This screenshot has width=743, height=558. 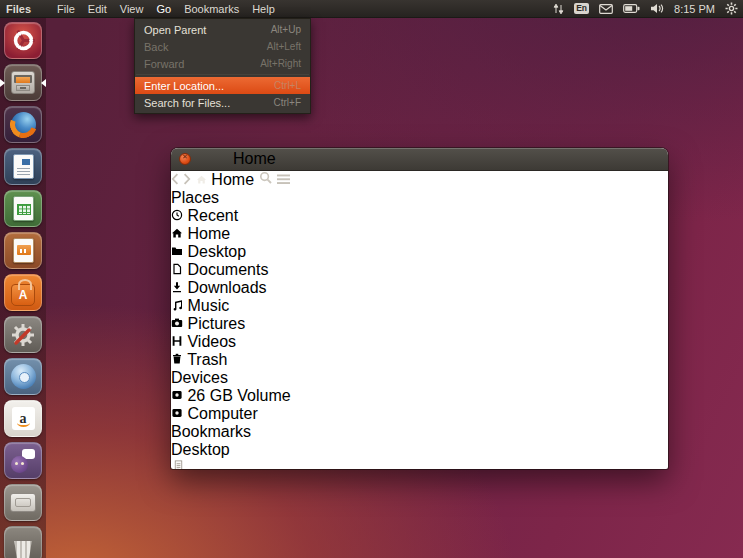 I want to click on breadcrumb-home-button: Home, so click(x=228, y=180).